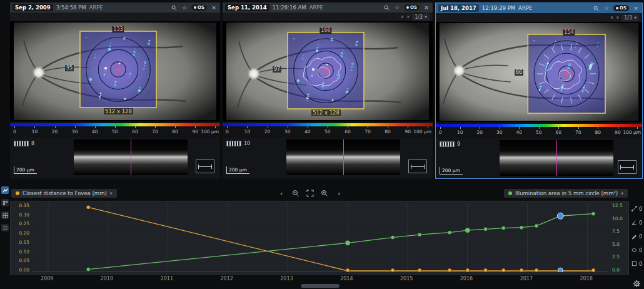  Describe the element at coordinates (636, 209) in the screenshot. I see `length-measure-tool: 0` at that location.